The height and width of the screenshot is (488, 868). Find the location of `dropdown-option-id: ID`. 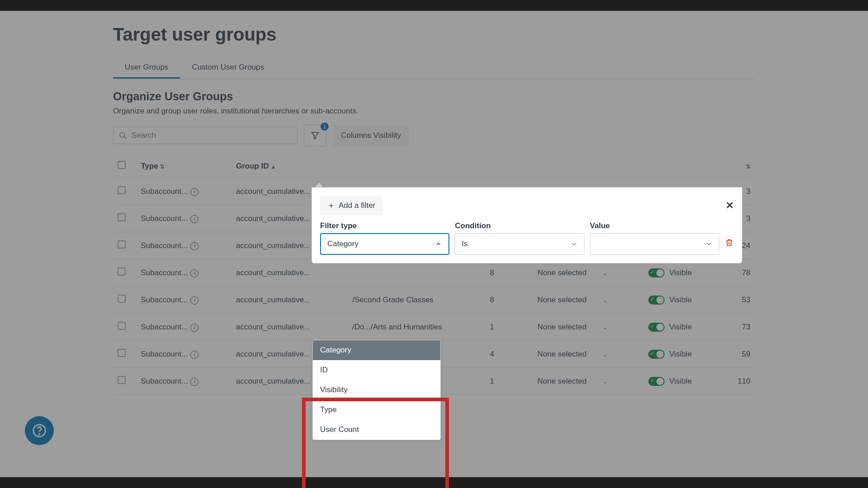

dropdown-option-id: ID is located at coordinates (377, 370).